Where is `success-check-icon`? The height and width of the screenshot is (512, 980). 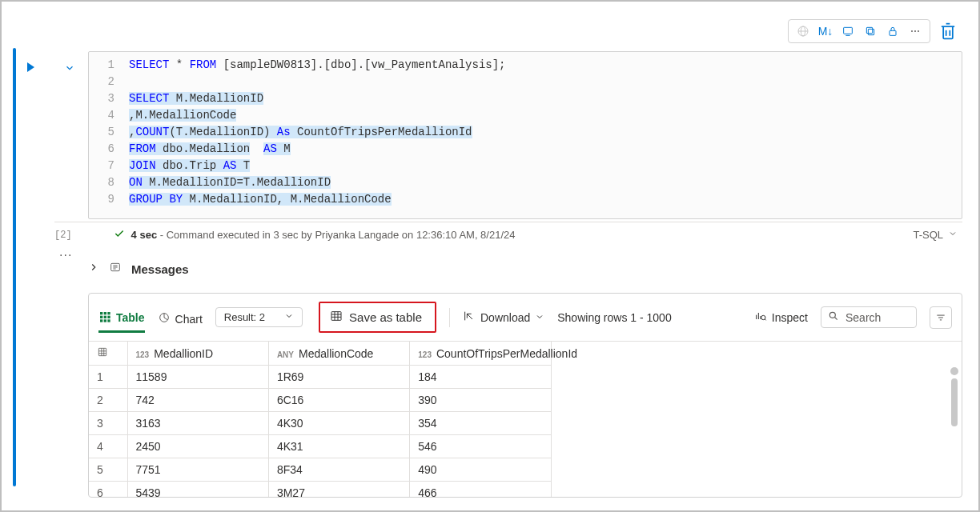 success-check-icon is located at coordinates (119, 235).